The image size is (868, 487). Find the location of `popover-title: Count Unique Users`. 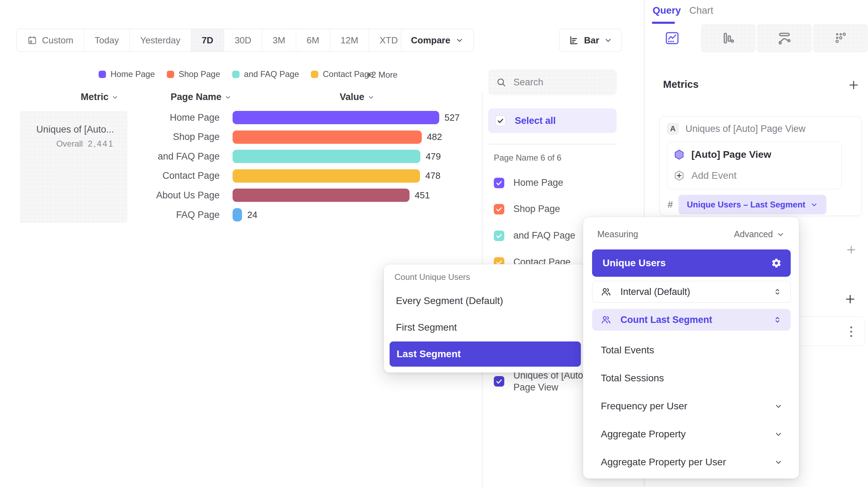

popover-title: Count Unique Users is located at coordinates (485, 277).